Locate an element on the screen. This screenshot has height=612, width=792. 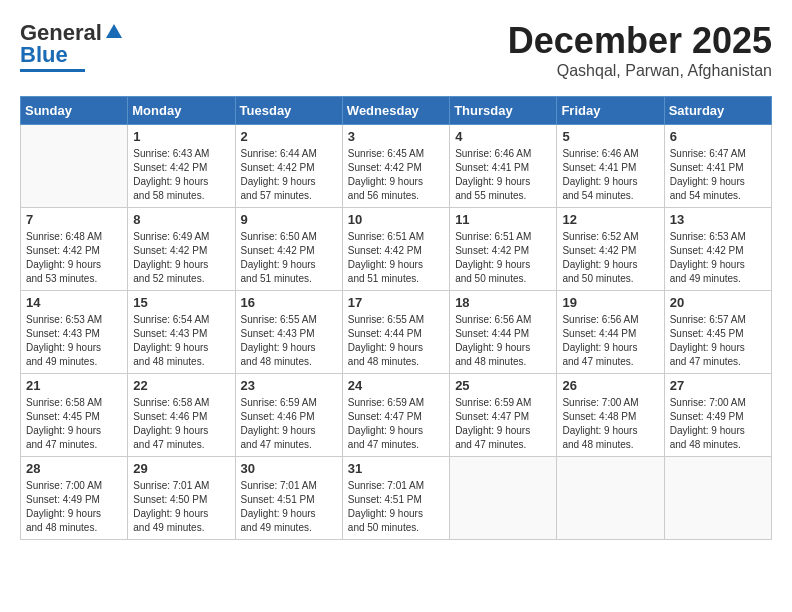
logo-blue: Blue is located at coordinates (44, 55).